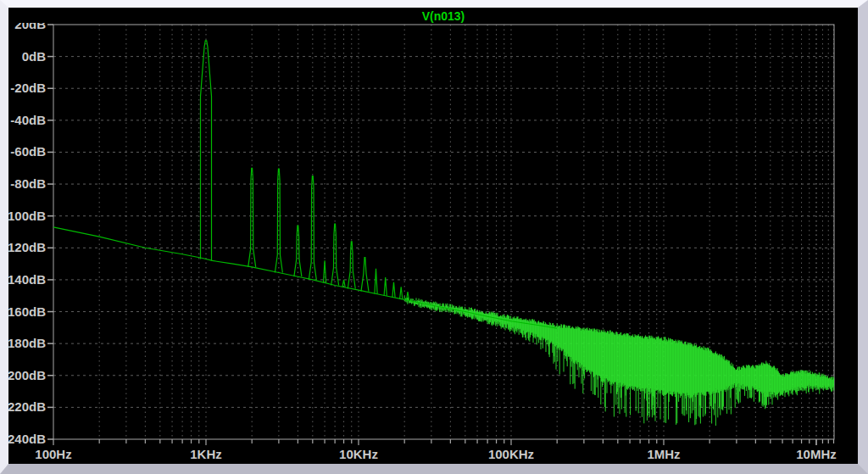  Describe the element at coordinates (28, 120) in the screenshot. I see `y-tick-label: -40dB` at that location.